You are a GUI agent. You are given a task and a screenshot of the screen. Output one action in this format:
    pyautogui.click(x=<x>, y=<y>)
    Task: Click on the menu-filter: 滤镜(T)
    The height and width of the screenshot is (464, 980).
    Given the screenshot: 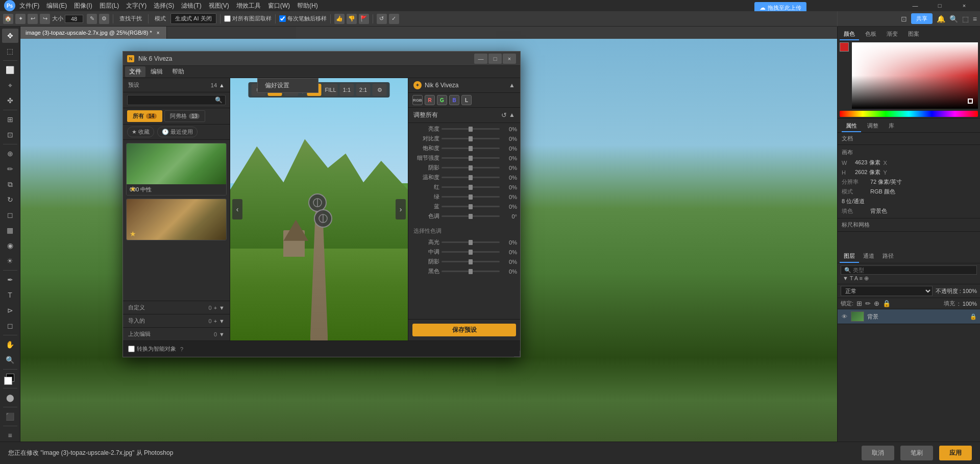 What is the action you would take?
    pyautogui.click(x=191, y=6)
    